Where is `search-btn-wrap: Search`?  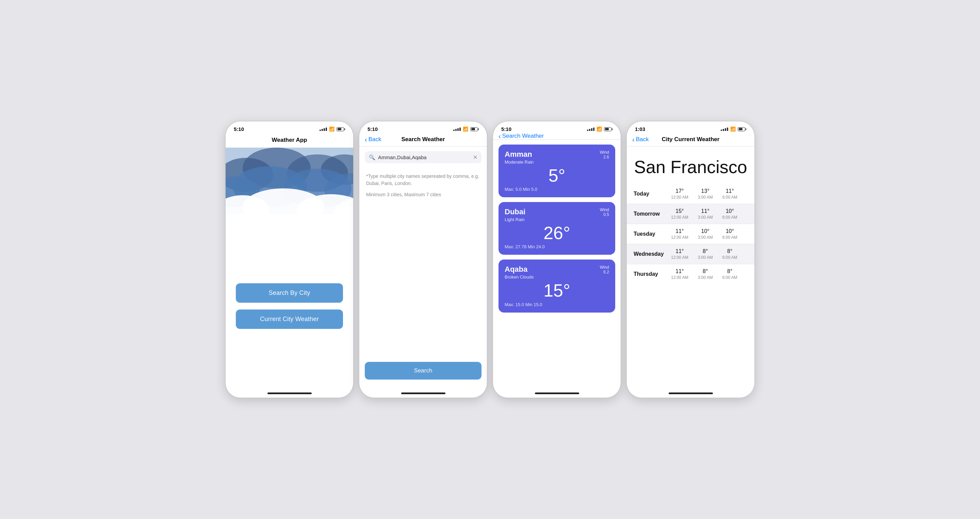 search-btn-wrap: Search is located at coordinates (423, 373).